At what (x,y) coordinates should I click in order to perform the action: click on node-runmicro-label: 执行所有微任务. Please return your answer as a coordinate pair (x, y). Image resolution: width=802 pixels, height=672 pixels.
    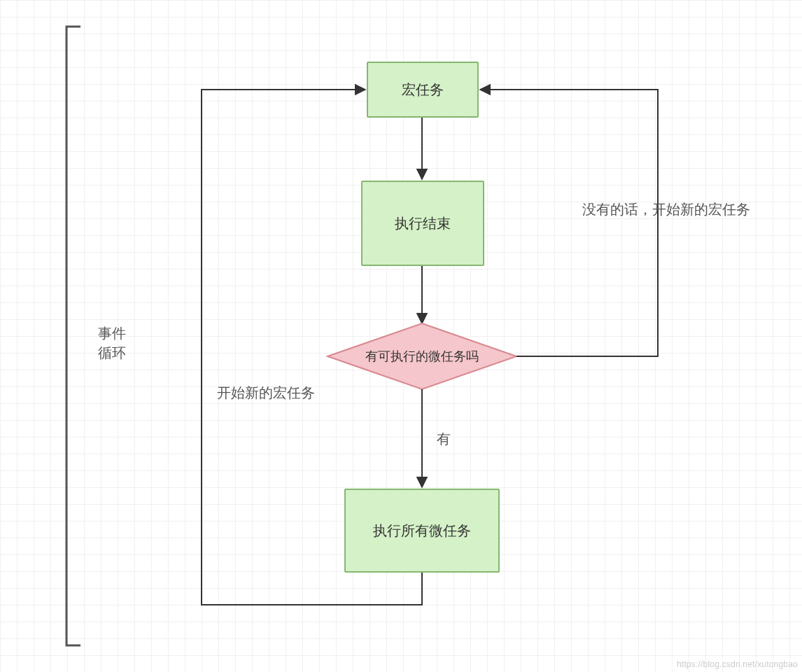
    Looking at the image, I should click on (422, 531).